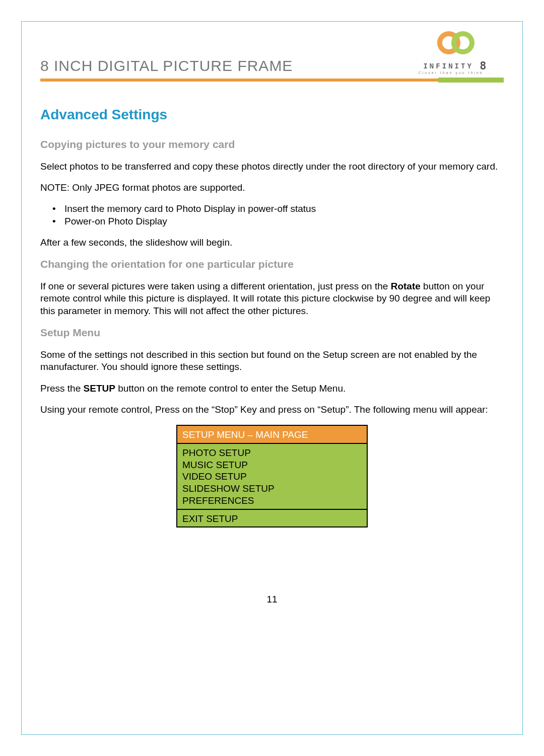 The width and height of the screenshot is (544, 756). Describe the element at coordinates (272, 333) in the screenshot. I see `heading-setup-menu: Setup Menu` at that location.